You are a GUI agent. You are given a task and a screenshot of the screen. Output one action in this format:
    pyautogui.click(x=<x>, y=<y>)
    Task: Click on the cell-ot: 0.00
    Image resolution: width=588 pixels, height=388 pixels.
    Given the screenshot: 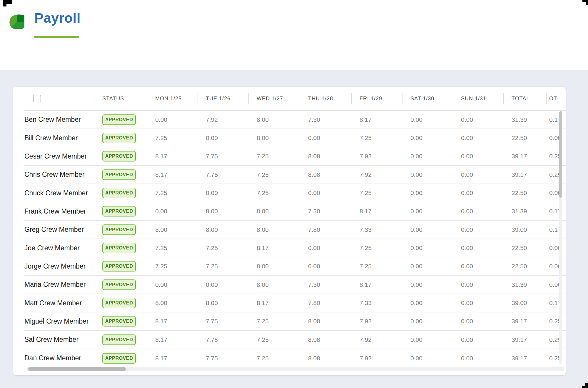 What is the action you would take?
    pyautogui.click(x=556, y=248)
    